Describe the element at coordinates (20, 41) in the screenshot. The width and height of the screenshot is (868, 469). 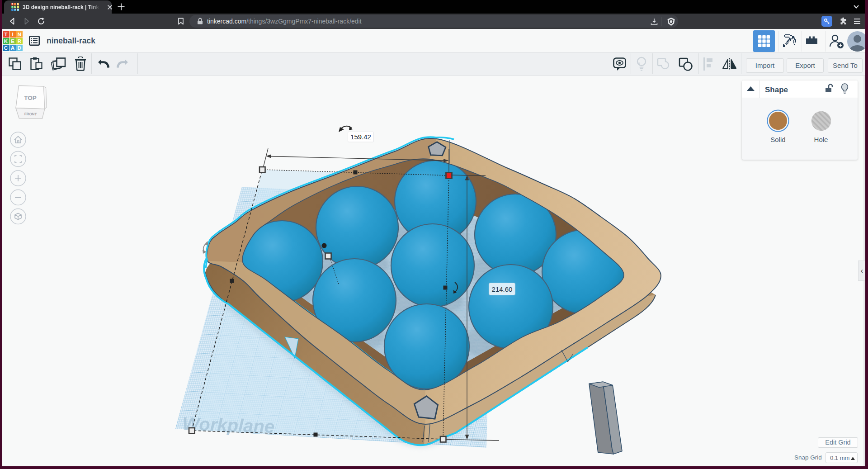
I see `svg-text: R` at that location.